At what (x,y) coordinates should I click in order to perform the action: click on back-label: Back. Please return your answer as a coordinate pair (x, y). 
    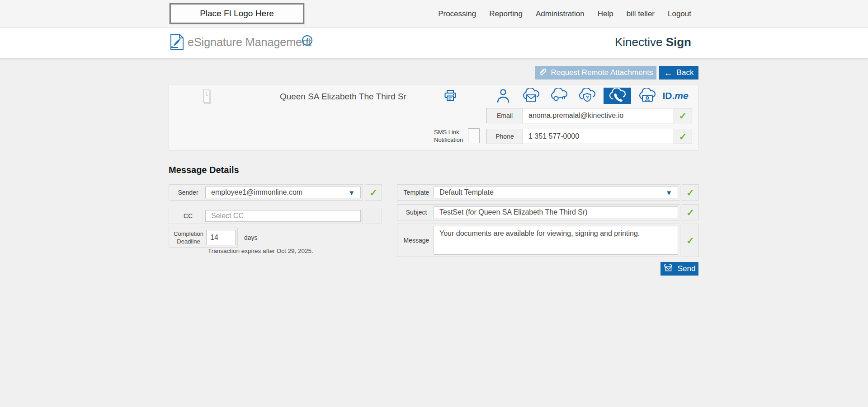
    Looking at the image, I should click on (685, 73).